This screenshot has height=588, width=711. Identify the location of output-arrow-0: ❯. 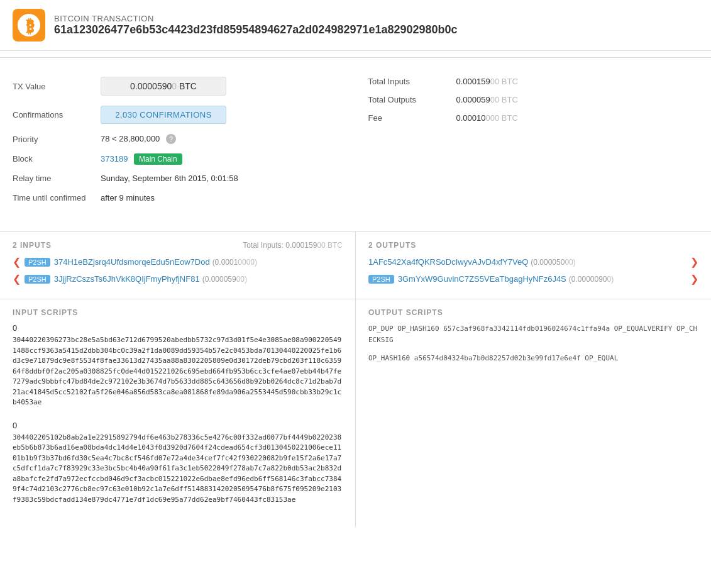
(694, 262).